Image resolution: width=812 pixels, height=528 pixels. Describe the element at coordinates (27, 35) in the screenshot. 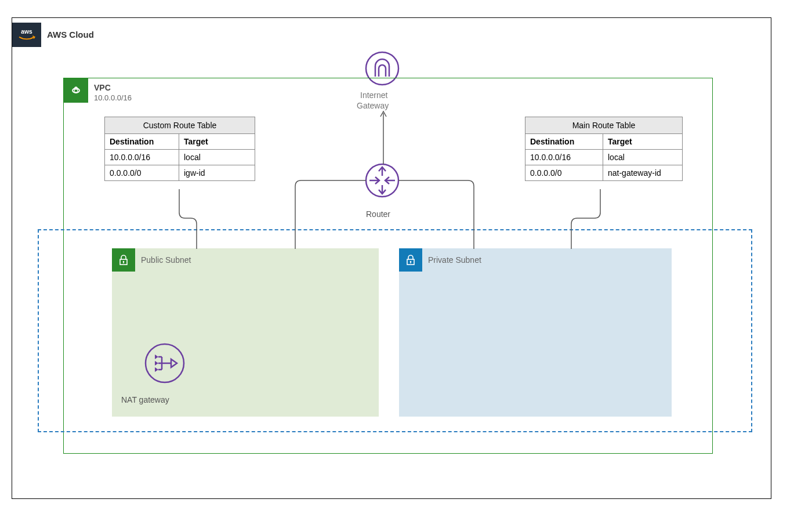

I see `aws-logo-icon: aws` at that location.